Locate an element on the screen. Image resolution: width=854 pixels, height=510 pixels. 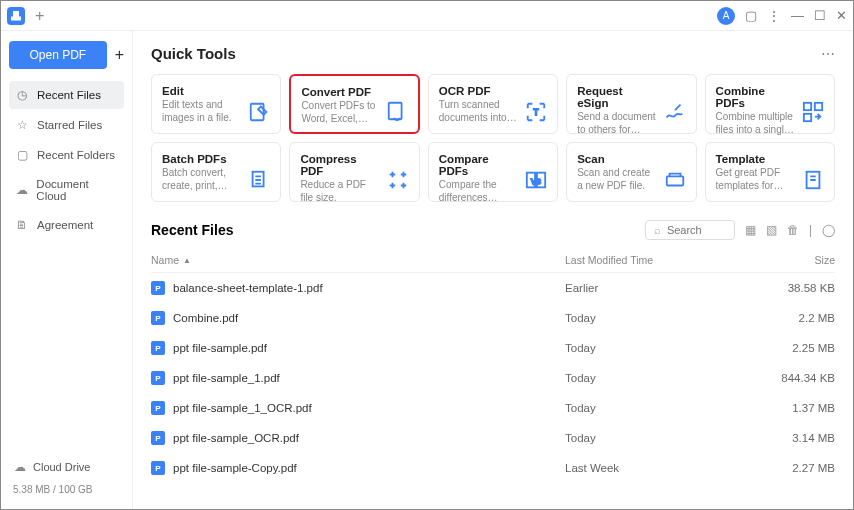
file-name: ppt file-sample_1.pdf is located at coordinates (369, 378).